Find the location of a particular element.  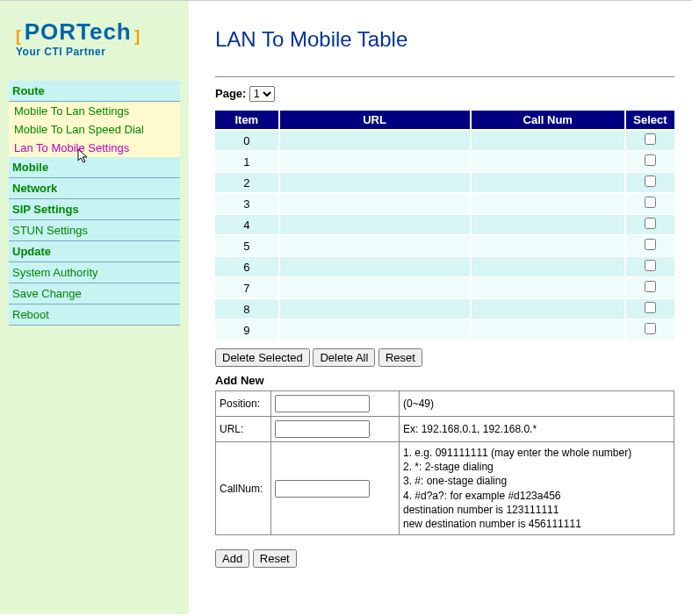

nav-save-change: Save Change is located at coordinates (95, 294).